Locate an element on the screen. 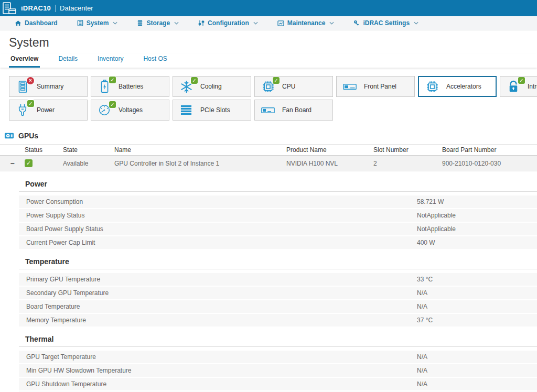  pcie-slots-icon is located at coordinates (186, 110).